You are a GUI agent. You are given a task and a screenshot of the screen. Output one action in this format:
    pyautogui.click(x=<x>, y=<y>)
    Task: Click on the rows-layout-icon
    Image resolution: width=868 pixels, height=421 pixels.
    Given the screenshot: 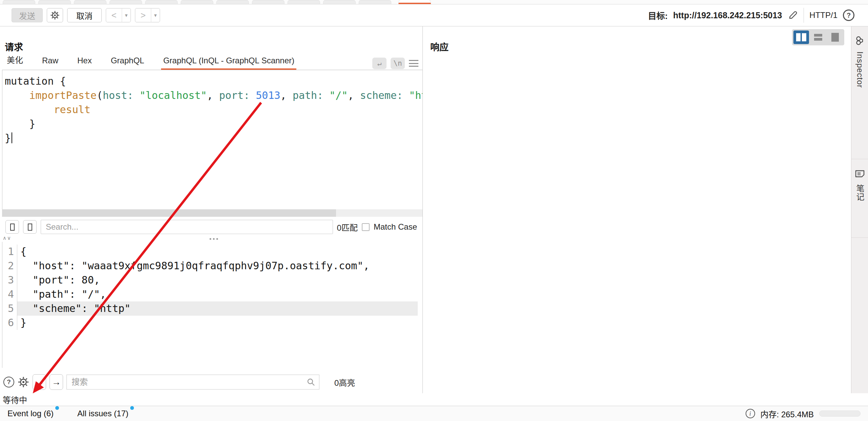 What is the action you would take?
    pyautogui.click(x=818, y=37)
    